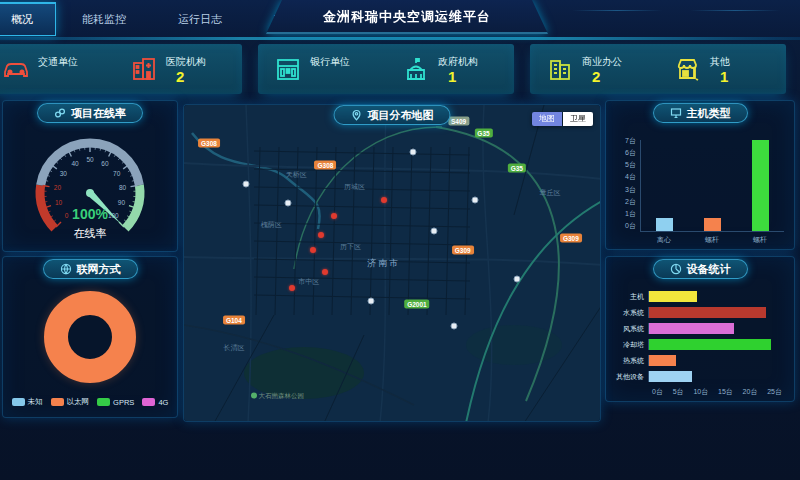  What do you see at coordinates (58, 62) in the screenshot?
I see `stat-label: 交通单位` at bounding box center [58, 62].